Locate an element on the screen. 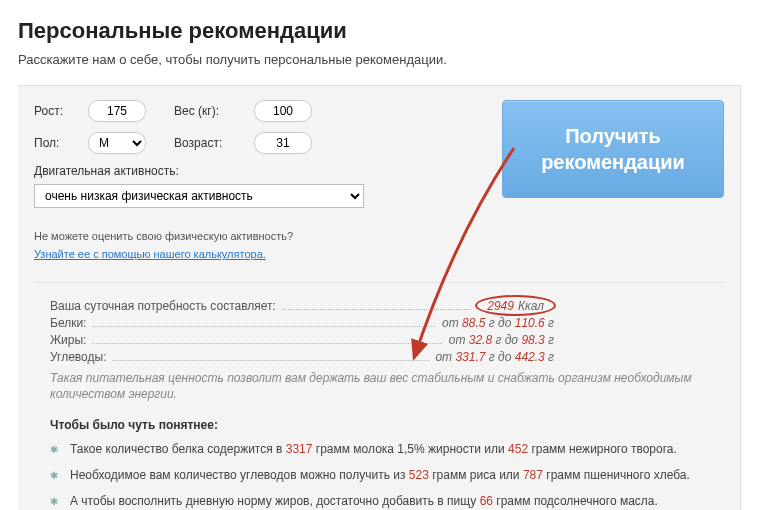  result-calories-row: Ваша суточная потребность составляет: 29… is located at coordinates (302, 306).